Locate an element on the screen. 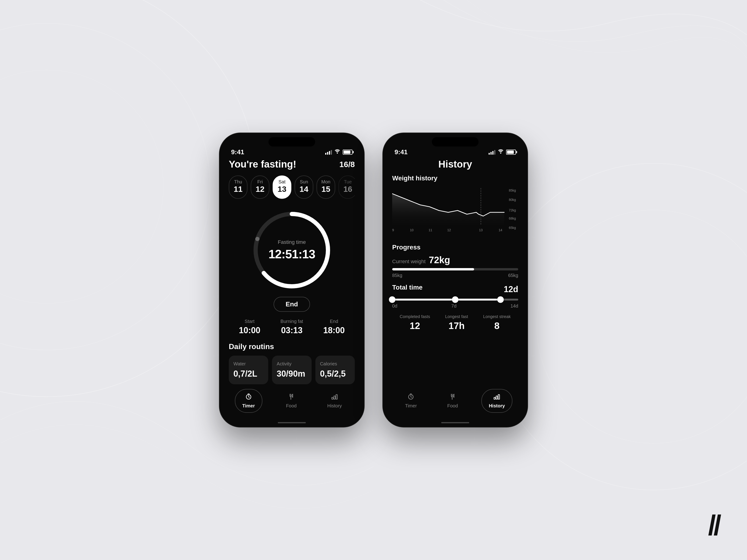 The height and width of the screenshot is (560, 747). routine-activity-label: Activity is located at coordinates (292, 364).